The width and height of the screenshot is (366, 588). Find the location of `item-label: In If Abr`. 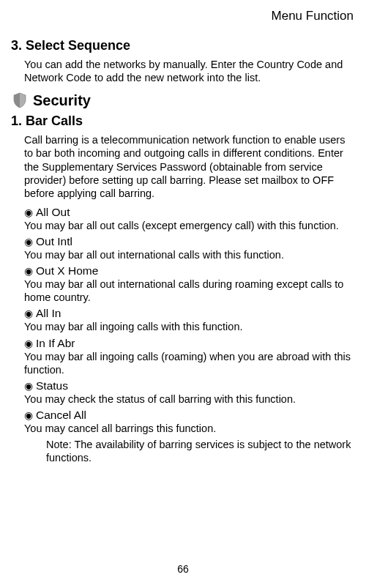

item-label: In If Abr is located at coordinates (56, 343).